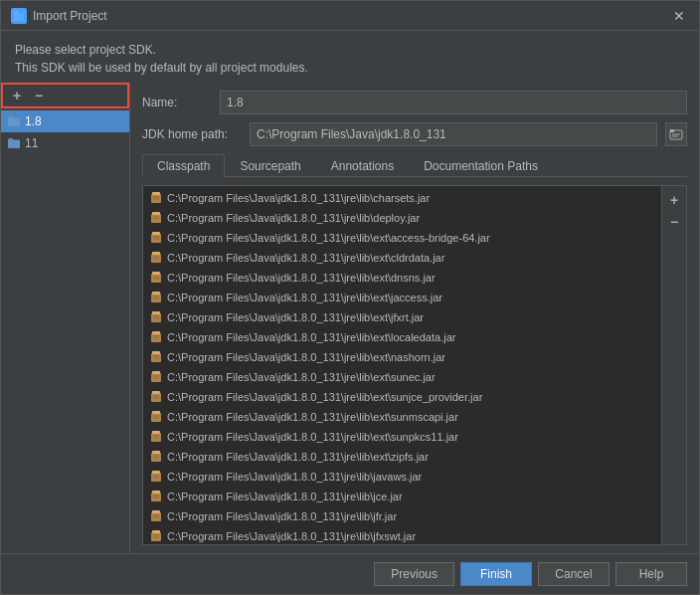 This screenshot has height=595, width=700. I want to click on sdk-tree: 1.8 11, so click(66, 330).